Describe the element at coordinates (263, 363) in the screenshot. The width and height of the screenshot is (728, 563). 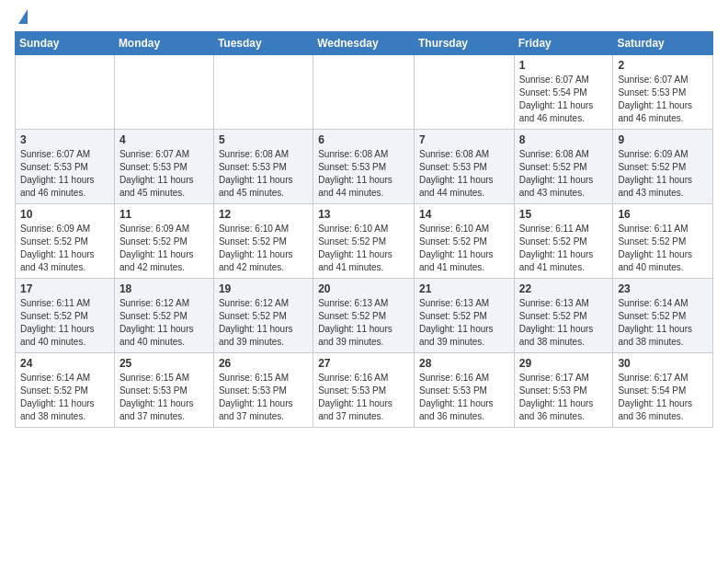
I see `day-number: 26` at that location.